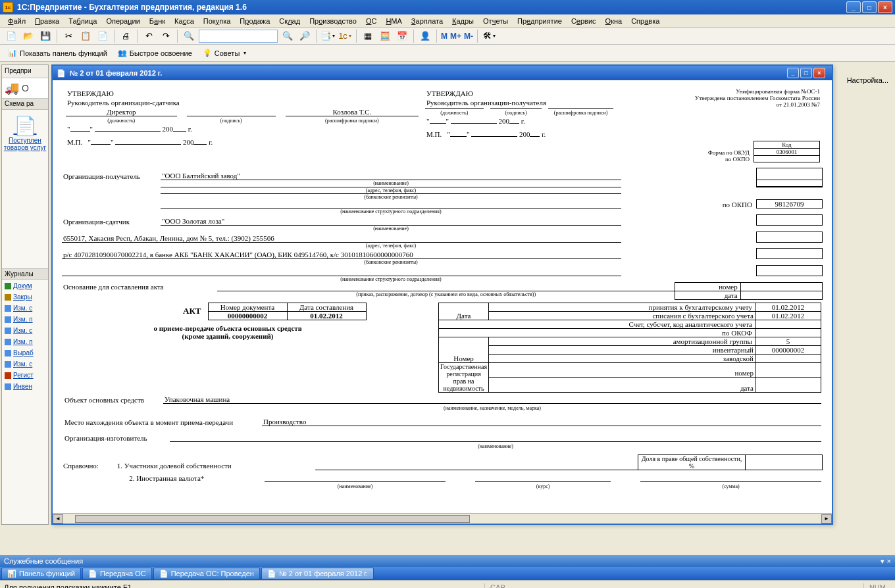 Image resolution: width=895 pixels, height=588 pixels. I want to click on settings-icon: 🛠▾, so click(489, 36).